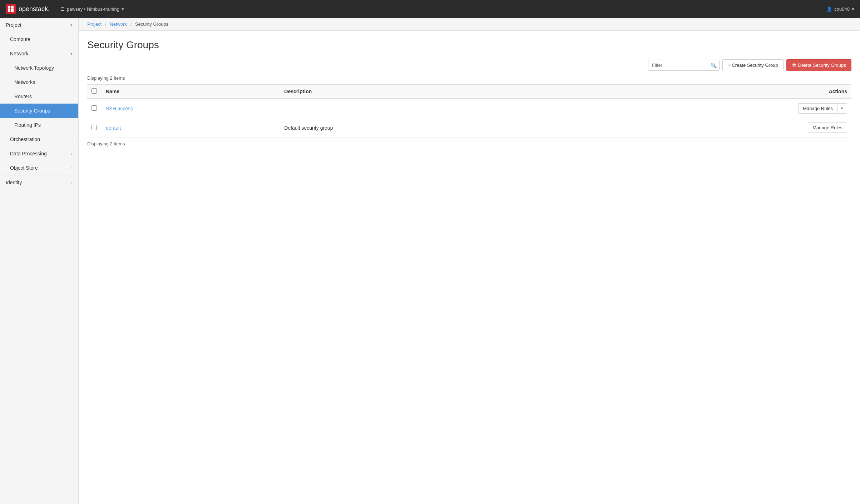 Image resolution: width=860 pixels, height=504 pixels. I want to click on row-description, so click(422, 109).